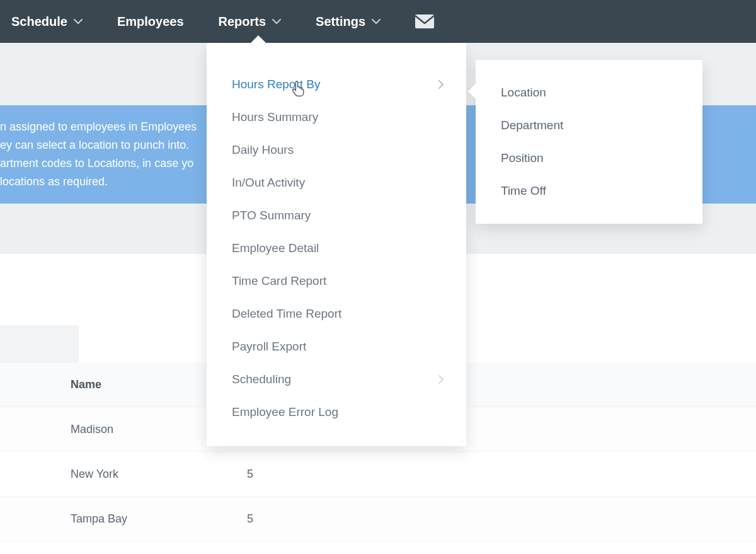  I want to click on menu-pto-summary: PTO Summary, so click(336, 216).